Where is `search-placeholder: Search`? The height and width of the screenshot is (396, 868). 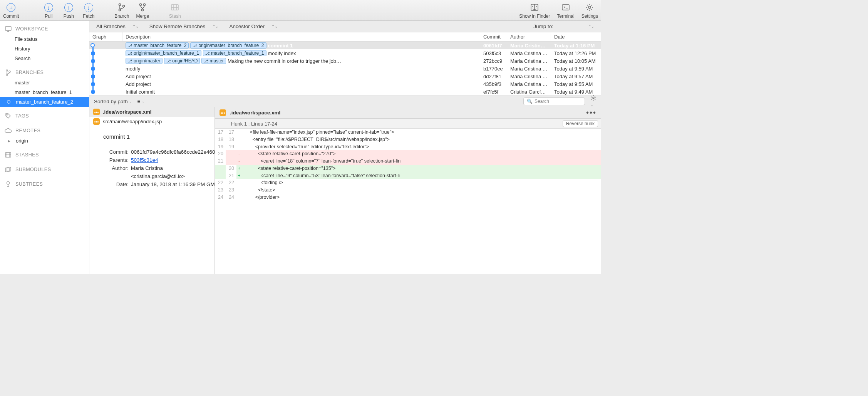 search-placeholder: Search is located at coordinates (542, 101).